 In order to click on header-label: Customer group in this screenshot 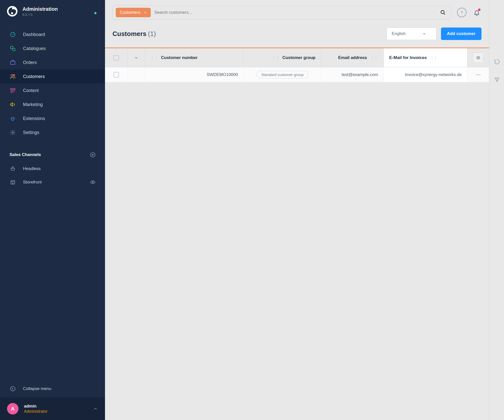, I will do `click(299, 58)`.